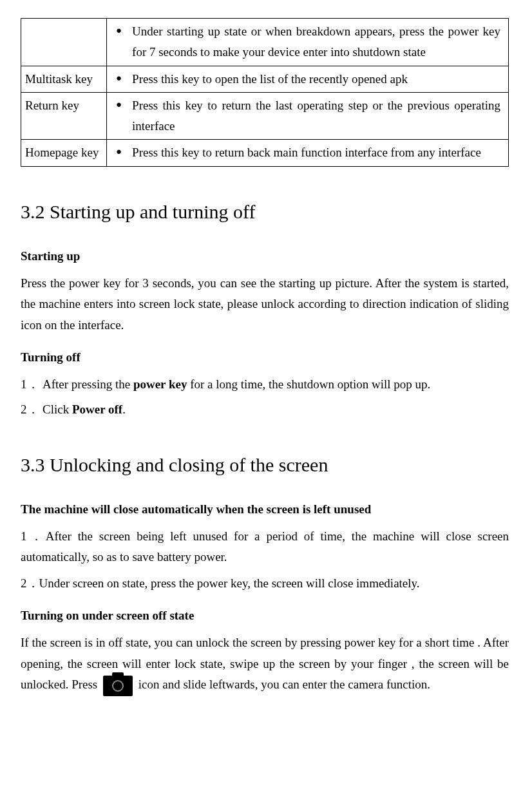  I want to click on paragraph: If the screen is in off state, you can u…, so click(265, 664).